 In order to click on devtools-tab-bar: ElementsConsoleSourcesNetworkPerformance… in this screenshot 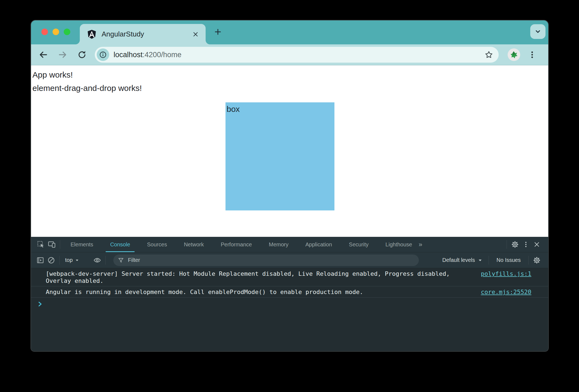, I will do `click(290, 244)`.